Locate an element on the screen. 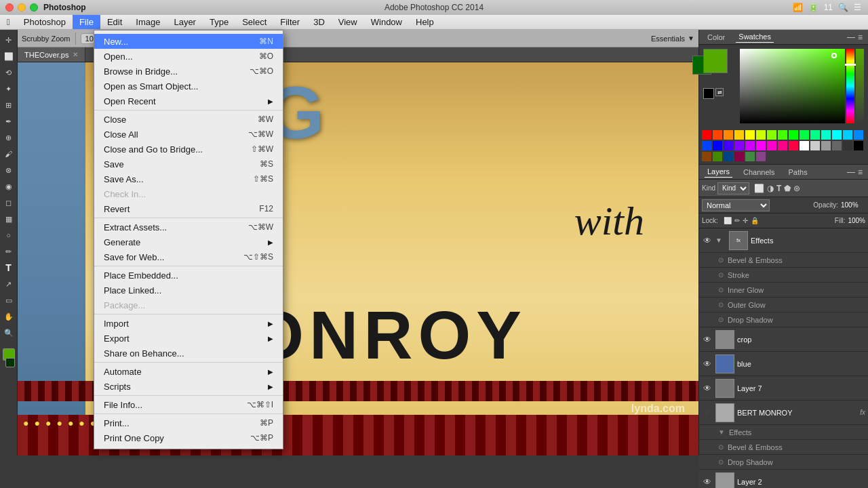  menu-edit: Edit is located at coordinates (115, 22).